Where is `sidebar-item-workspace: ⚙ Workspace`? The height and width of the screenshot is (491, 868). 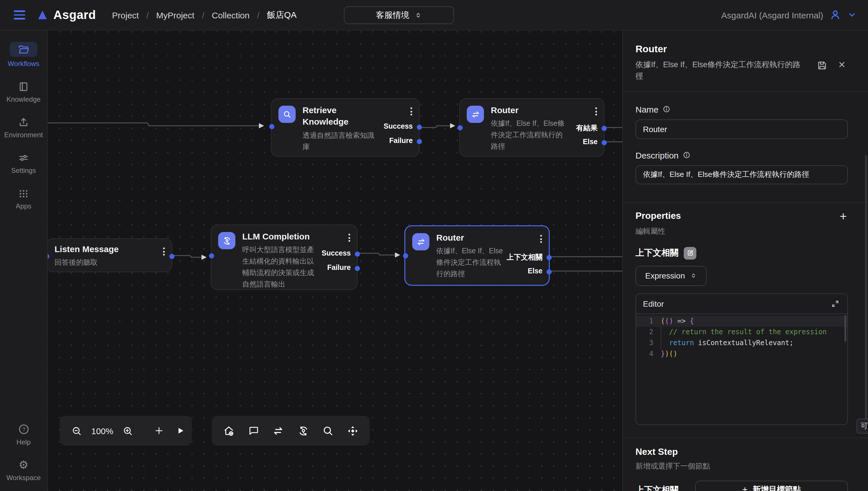 sidebar-item-workspace: ⚙ Workspace is located at coordinates (24, 471).